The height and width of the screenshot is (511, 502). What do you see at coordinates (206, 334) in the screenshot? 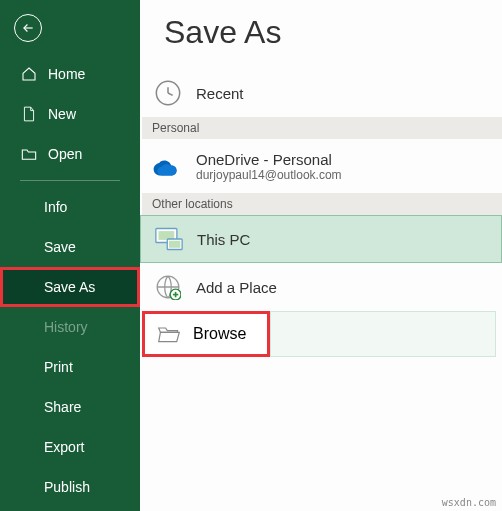
I see `browse-button: Browse` at bounding box center [206, 334].